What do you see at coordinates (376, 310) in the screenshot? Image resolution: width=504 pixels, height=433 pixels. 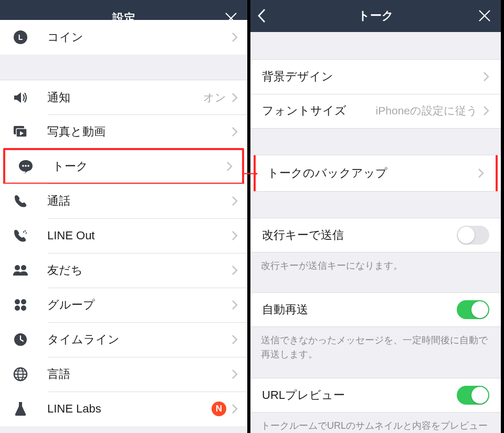 I see `row-auto-resend: 自動再送` at bounding box center [376, 310].